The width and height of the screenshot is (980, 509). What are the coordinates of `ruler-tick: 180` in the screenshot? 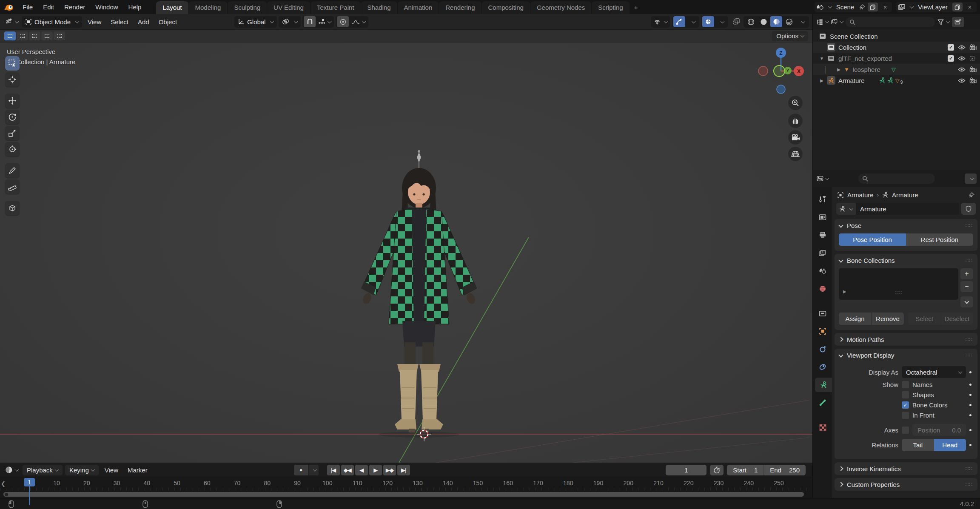 It's located at (568, 483).